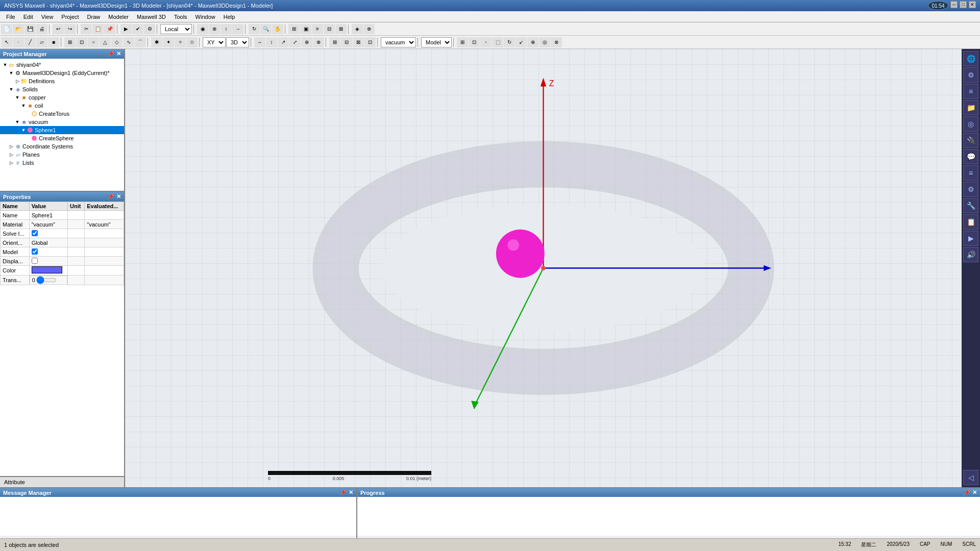 The width and height of the screenshot is (980, 551). Describe the element at coordinates (294, 29) in the screenshot. I see `view-fit: ⊞` at that location.